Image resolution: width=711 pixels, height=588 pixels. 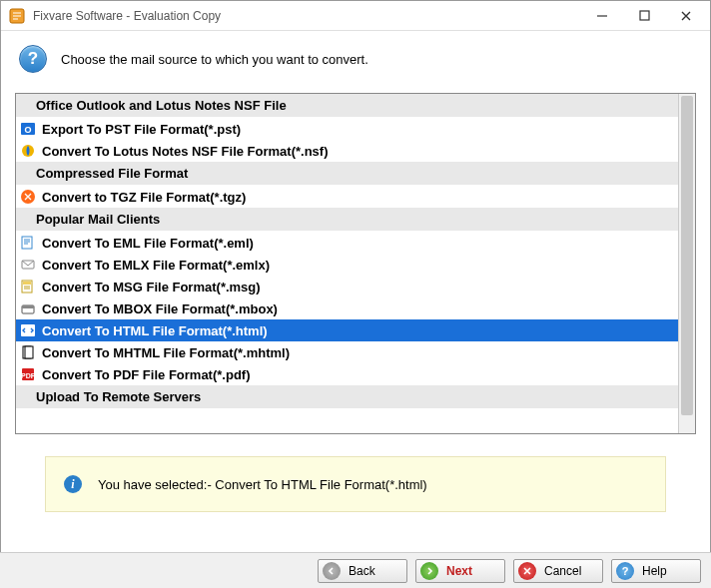 I want to click on eml-icon, so click(x=28, y=243).